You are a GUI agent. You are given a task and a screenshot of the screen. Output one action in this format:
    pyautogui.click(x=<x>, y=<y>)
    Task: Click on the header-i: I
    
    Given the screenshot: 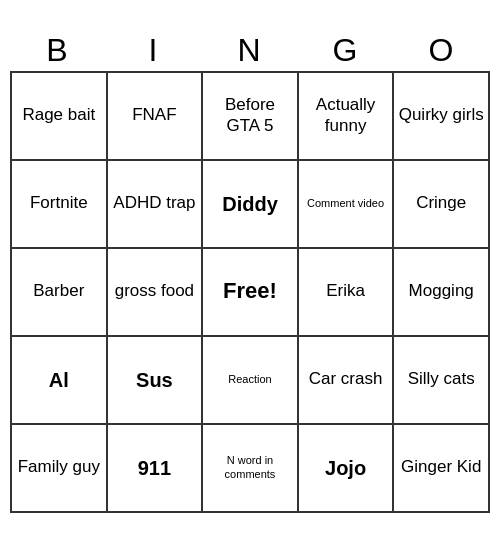 What is the action you would take?
    pyautogui.click(x=154, y=50)
    